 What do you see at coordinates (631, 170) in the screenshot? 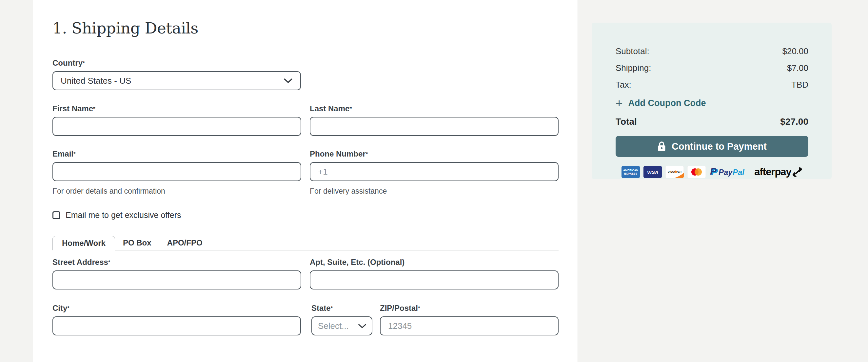
I see `svg-text: AMERICAN` at bounding box center [631, 170].